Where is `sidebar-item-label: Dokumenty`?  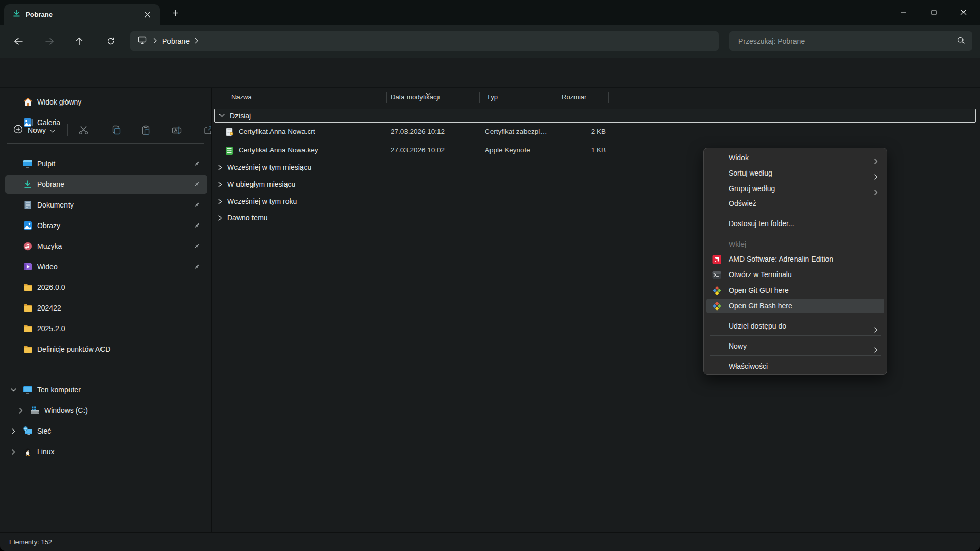
sidebar-item-label: Dokumenty is located at coordinates (115, 205).